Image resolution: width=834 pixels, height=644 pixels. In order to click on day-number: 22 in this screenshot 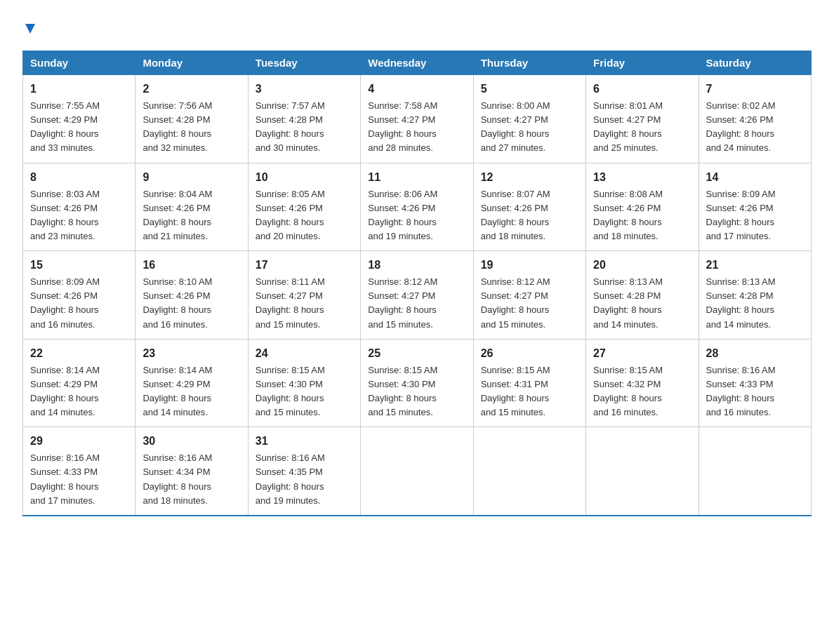, I will do `click(79, 354)`.